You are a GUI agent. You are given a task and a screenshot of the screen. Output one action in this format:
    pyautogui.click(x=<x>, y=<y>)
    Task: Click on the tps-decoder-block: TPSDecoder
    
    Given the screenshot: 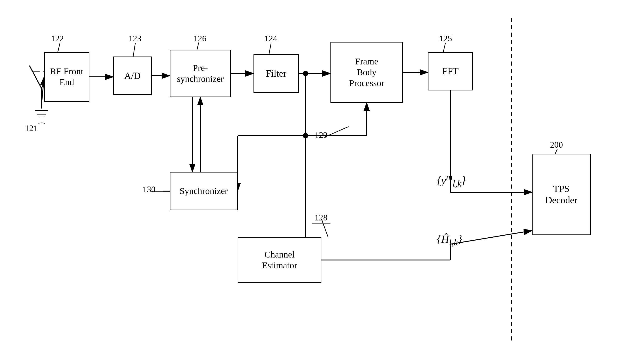 What is the action you would take?
    pyautogui.click(x=561, y=195)
    